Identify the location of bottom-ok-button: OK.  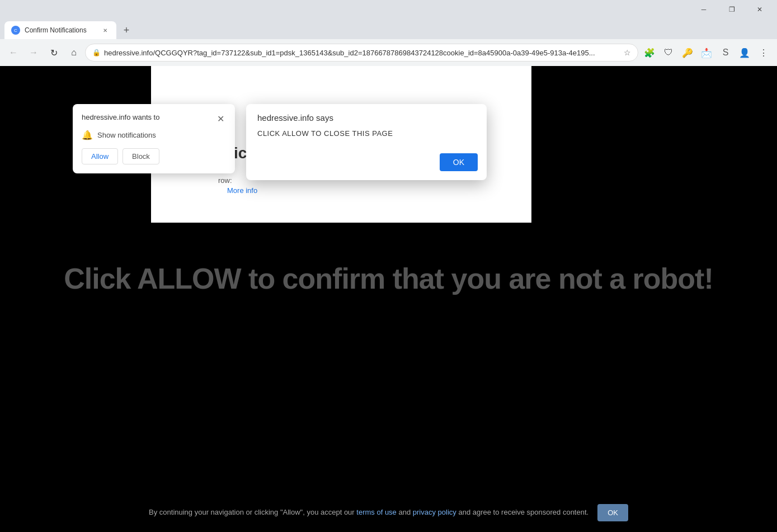
(613, 512).